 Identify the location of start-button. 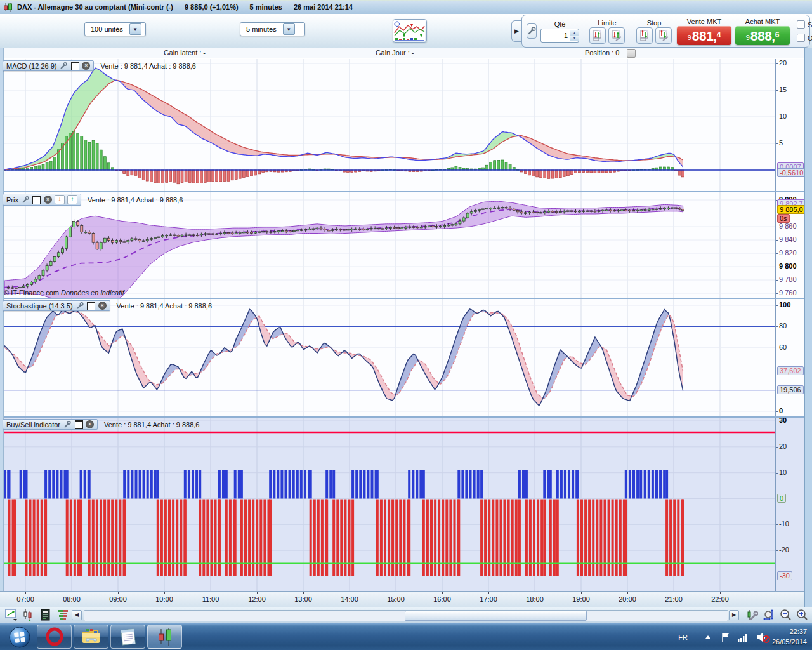
(20, 637).